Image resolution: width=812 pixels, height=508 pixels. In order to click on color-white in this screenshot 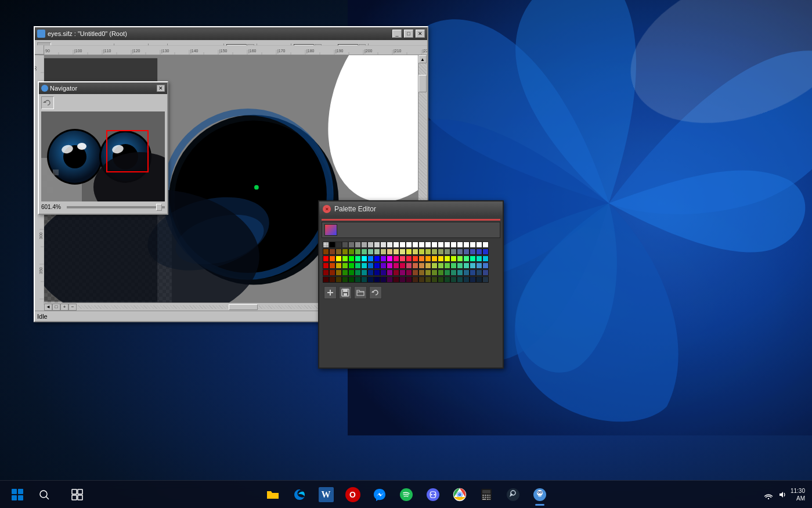, I will do `click(403, 245)`.